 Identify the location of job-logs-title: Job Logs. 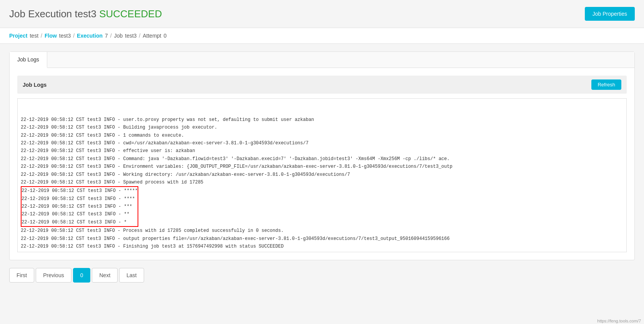
(35, 85).